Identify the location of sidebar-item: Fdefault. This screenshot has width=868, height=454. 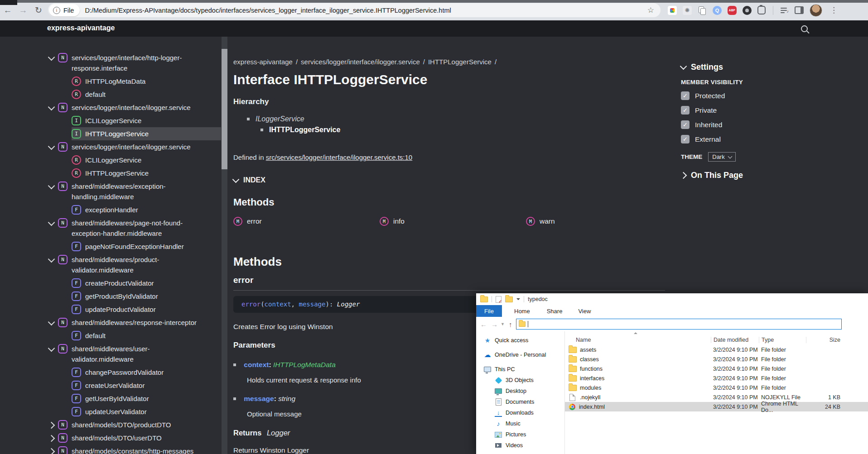
(146, 336).